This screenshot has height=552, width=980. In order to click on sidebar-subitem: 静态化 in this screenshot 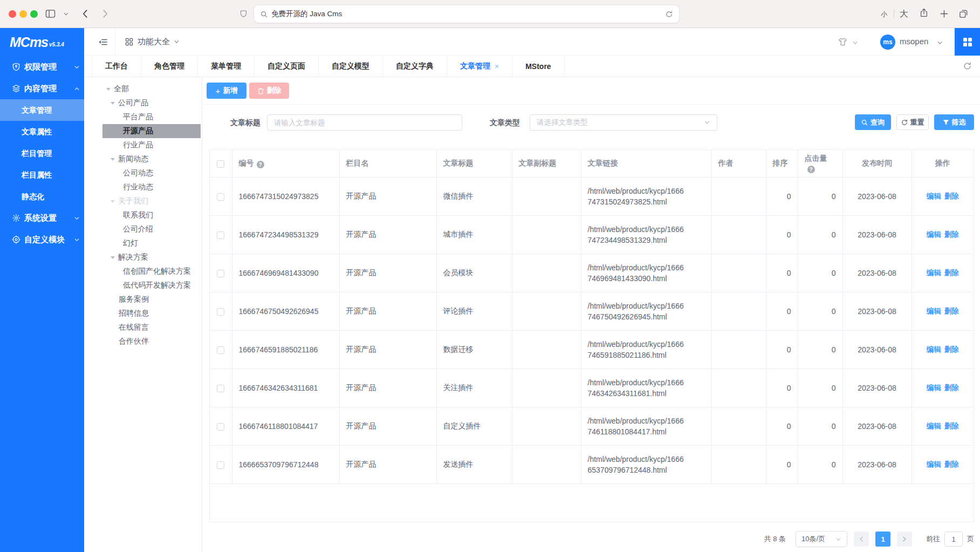, I will do `click(42, 196)`.